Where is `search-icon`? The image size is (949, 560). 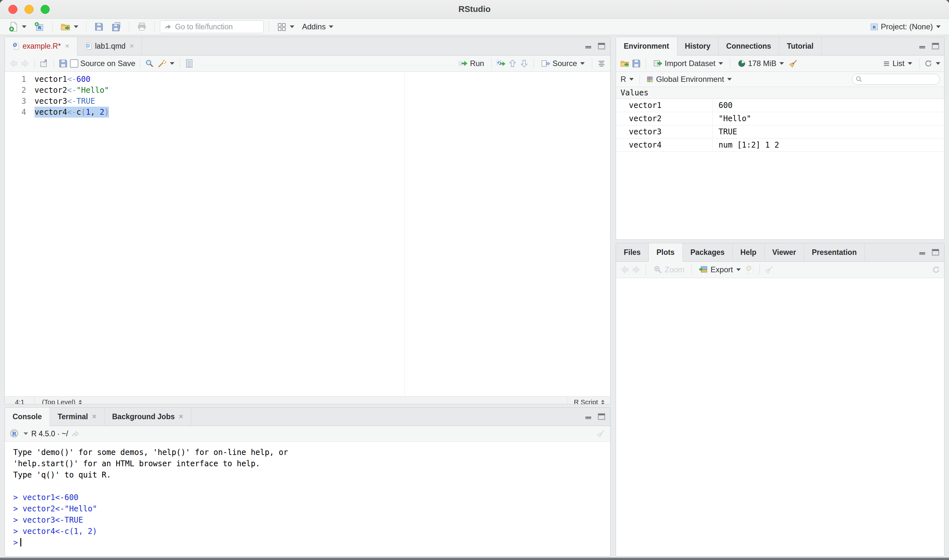 search-icon is located at coordinates (859, 79).